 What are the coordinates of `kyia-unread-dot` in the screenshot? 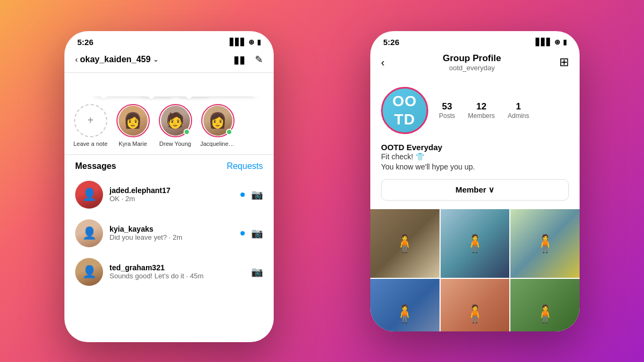 It's located at (243, 233).